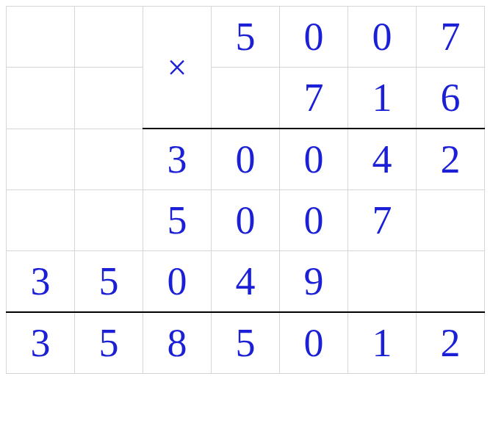 This screenshot has height=437, width=504. What do you see at coordinates (245, 282) in the screenshot?
I see `partial-product-row: 3 5 0 4 9` at bounding box center [245, 282].